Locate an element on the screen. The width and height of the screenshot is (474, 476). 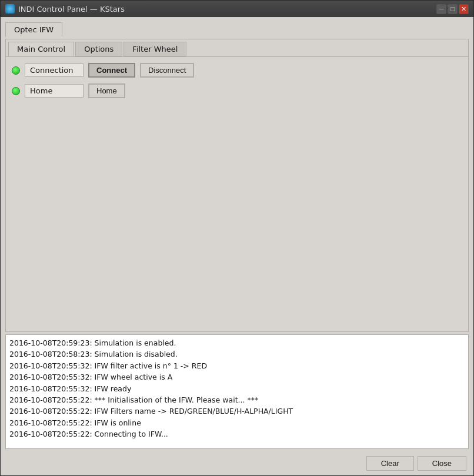
close-button: ✕ is located at coordinates (463, 9).